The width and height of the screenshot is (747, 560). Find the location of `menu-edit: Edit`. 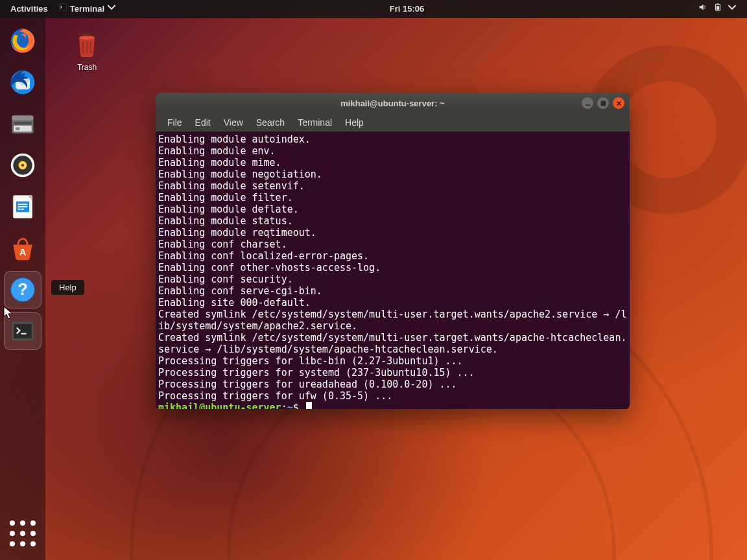

menu-edit: Edit is located at coordinates (203, 122).